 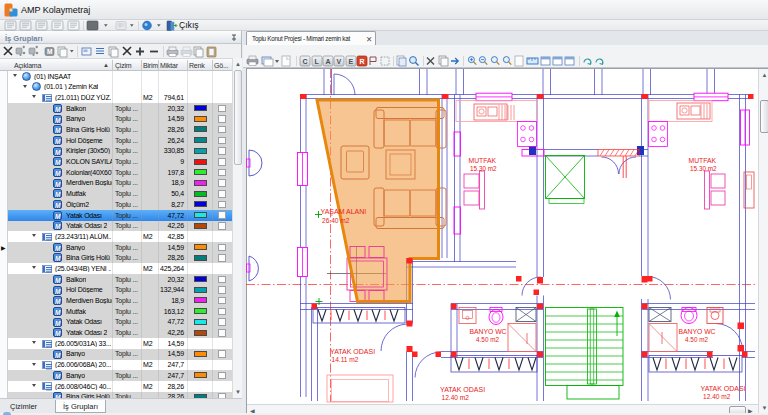 I want to click on svg-text: E, so click(x=352, y=62).